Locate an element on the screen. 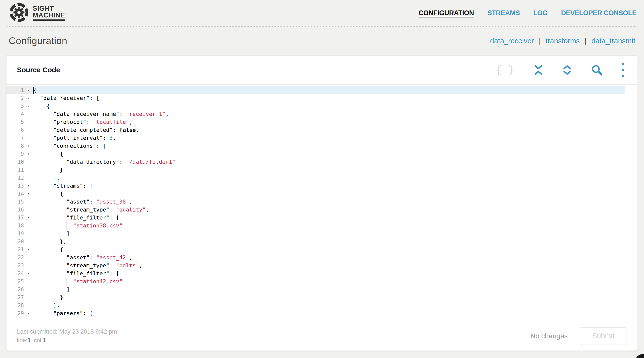  code-line-content: "stream_type": "bolts", is located at coordinates (328, 266).